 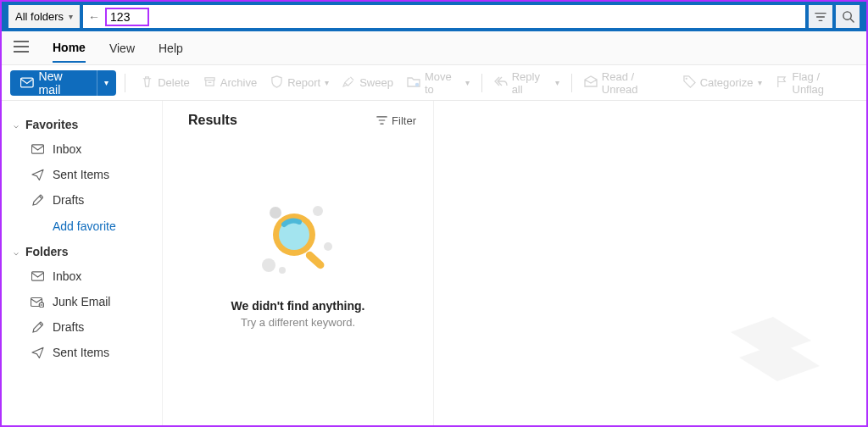 I want to click on sidebar-section-label: Folders, so click(x=47, y=252).